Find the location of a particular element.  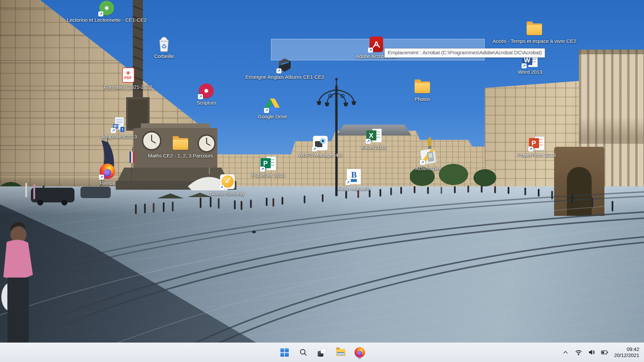

recycle-bin-icon: ♻ is located at coordinates (164, 44).